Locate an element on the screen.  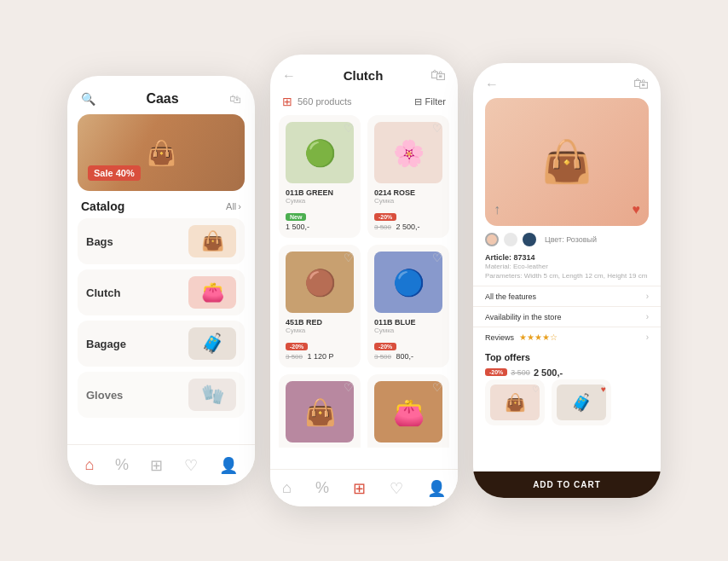
color-swatch-rose is located at coordinates (492, 240).